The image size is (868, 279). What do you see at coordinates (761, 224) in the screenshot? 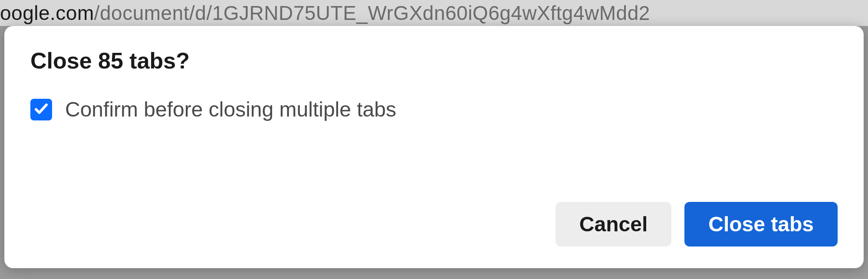
I see `close-tabs-button: Close tabs` at bounding box center [761, 224].